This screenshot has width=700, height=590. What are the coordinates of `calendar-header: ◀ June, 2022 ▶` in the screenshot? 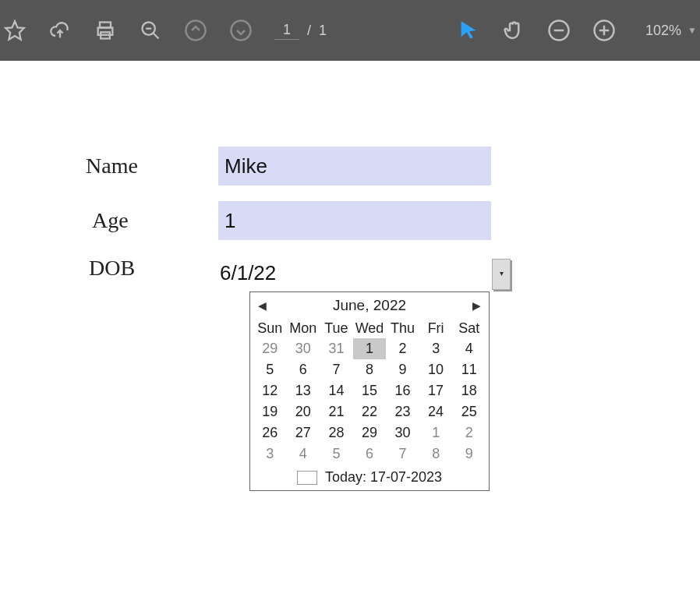 It's located at (369, 306).